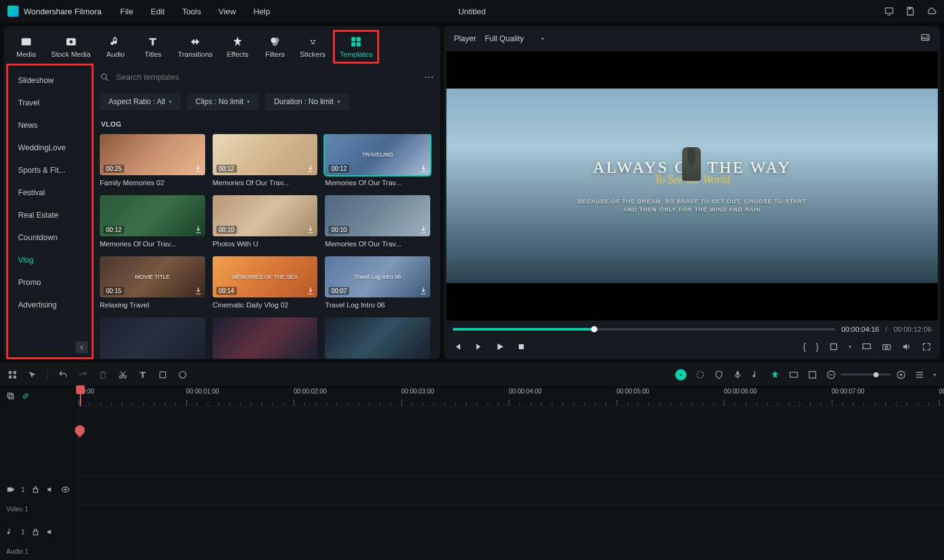 This screenshot has width=944, height=560. Describe the element at coordinates (266, 221) in the screenshot. I see `template-tile: 00:10Photos With U` at that location.